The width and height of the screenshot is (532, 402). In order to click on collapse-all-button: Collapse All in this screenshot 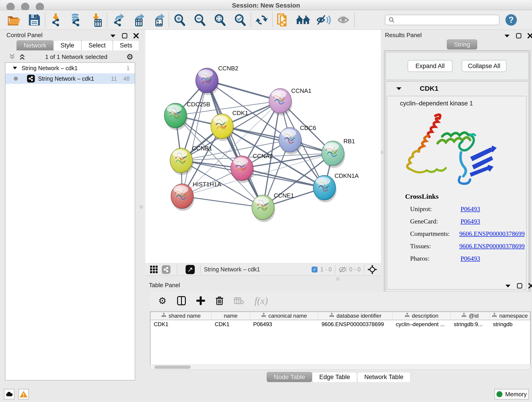, I will do `click(484, 66)`.